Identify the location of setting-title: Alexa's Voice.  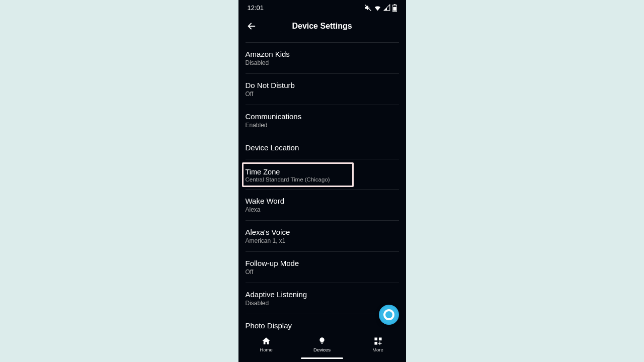
(322, 232).